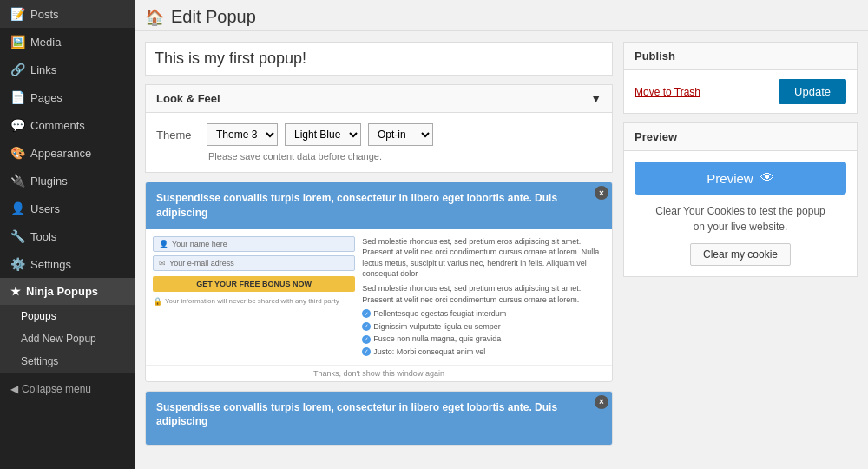 The image size is (868, 469). Describe the element at coordinates (483, 353) in the screenshot. I see `check-item-4: ✓Justo: Morbi consequat enim vel` at that location.